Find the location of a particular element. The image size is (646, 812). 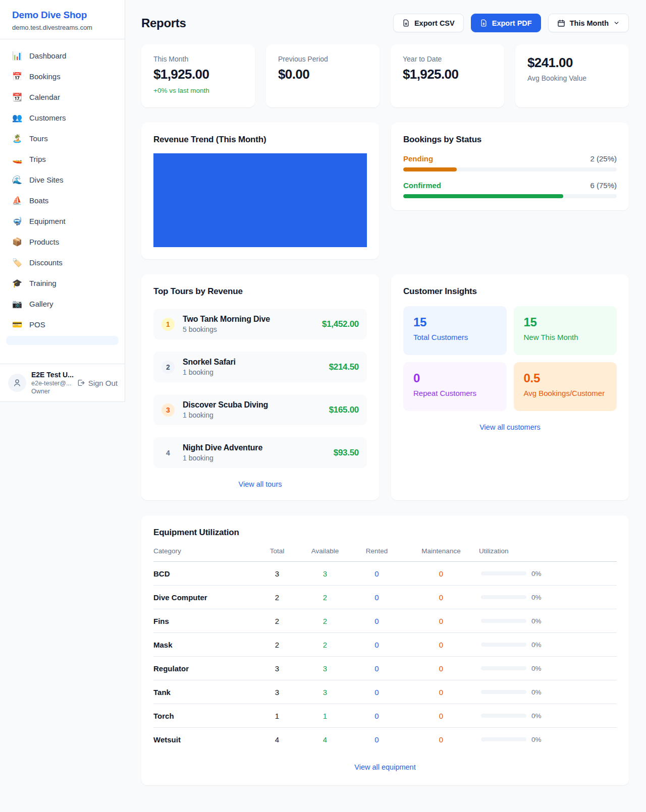

sidebar-item-tours: 🏝️ Tours is located at coordinates (63, 138).